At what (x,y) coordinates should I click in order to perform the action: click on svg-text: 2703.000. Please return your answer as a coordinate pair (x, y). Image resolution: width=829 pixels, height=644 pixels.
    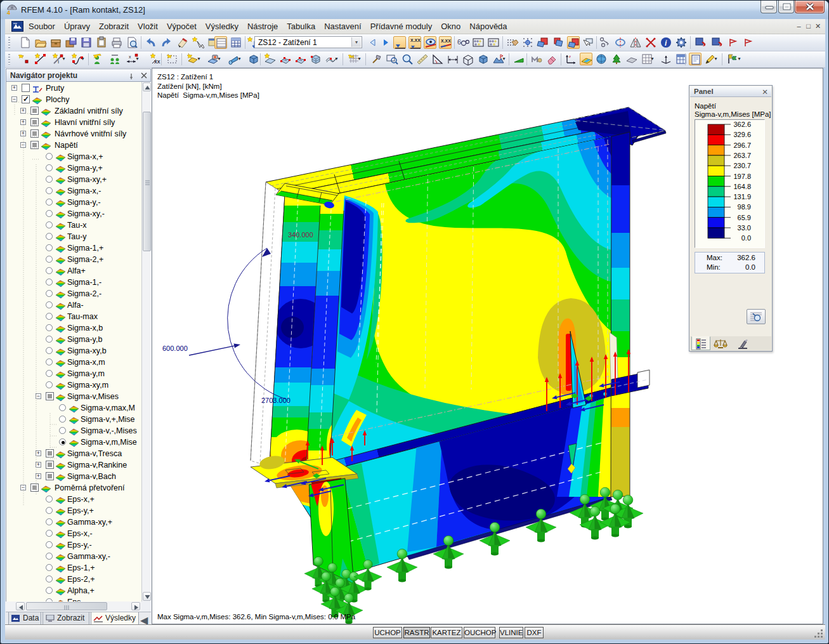
    Looking at the image, I should click on (276, 400).